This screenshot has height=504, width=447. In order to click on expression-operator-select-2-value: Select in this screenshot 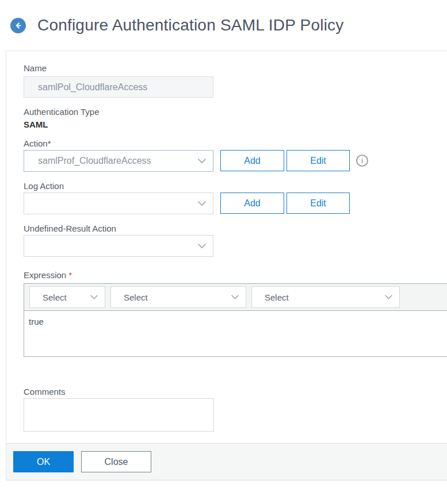, I will do `click(136, 298)`.